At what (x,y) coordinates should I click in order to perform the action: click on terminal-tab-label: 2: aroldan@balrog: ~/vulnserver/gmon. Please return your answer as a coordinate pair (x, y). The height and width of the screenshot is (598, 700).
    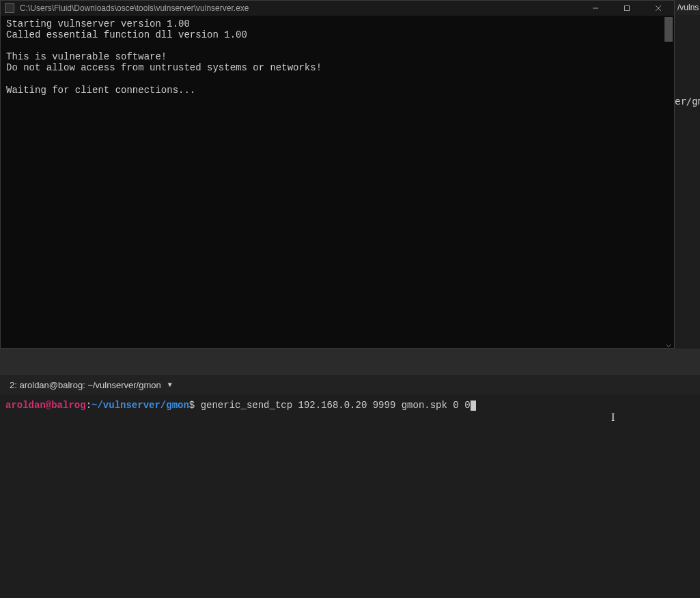
    Looking at the image, I should click on (85, 385).